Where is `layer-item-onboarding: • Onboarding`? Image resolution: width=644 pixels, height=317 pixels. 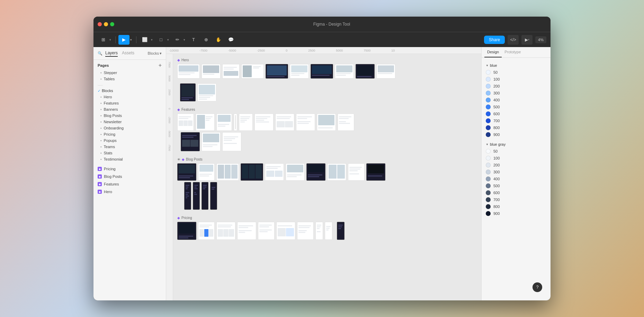
layer-item-onboarding: • Onboarding is located at coordinates (129, 128).